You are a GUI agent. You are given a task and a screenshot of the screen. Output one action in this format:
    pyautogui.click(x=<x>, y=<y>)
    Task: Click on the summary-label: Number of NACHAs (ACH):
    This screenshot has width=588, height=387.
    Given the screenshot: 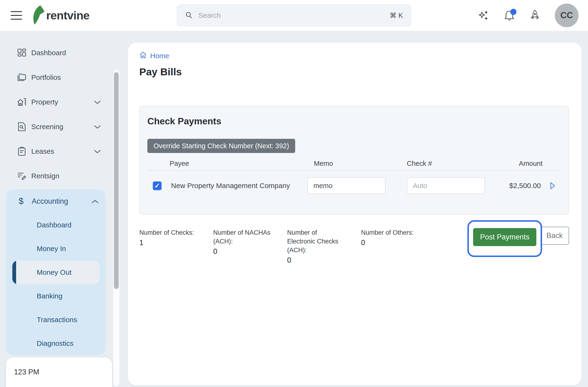 What is the action you would take?
    pyautogui.click(x=243, y=237)
    